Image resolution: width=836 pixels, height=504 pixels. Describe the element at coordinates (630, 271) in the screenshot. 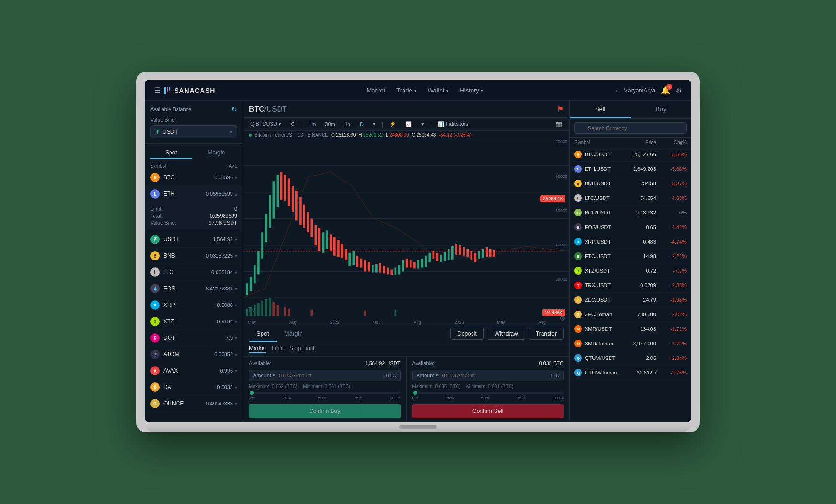

I see `market-row-xtz-usdt: TXTZ/USDT 0.72 -7.7%` at that location.